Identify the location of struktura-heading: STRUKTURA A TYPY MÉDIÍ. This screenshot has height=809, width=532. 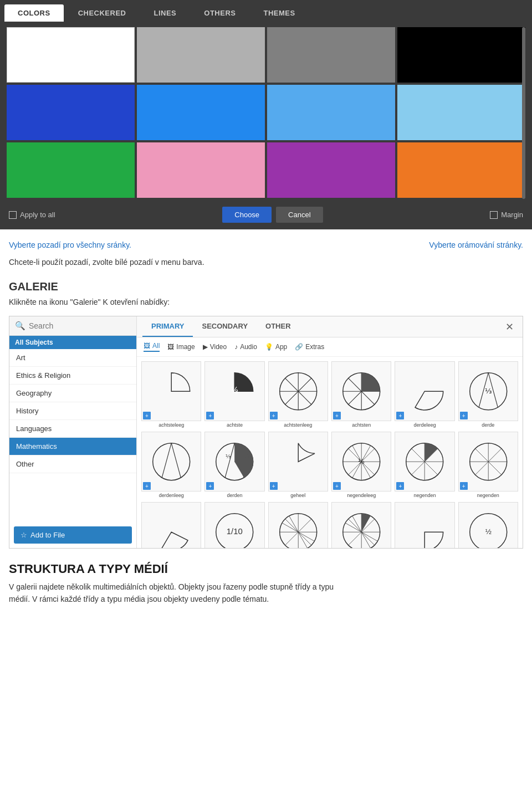
(266, 569).